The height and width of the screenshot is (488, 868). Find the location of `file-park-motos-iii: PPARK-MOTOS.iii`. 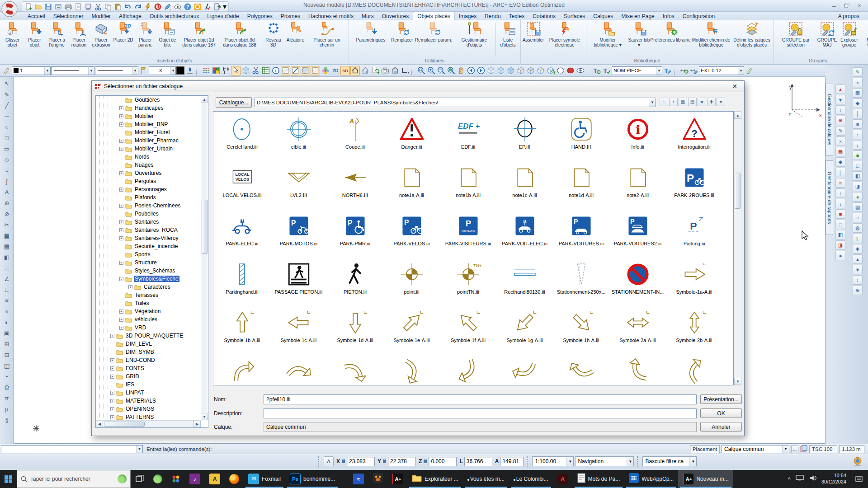

file-park-motos-iii: PPARK-MOTOS.iii is located at coordinates (298, 236).